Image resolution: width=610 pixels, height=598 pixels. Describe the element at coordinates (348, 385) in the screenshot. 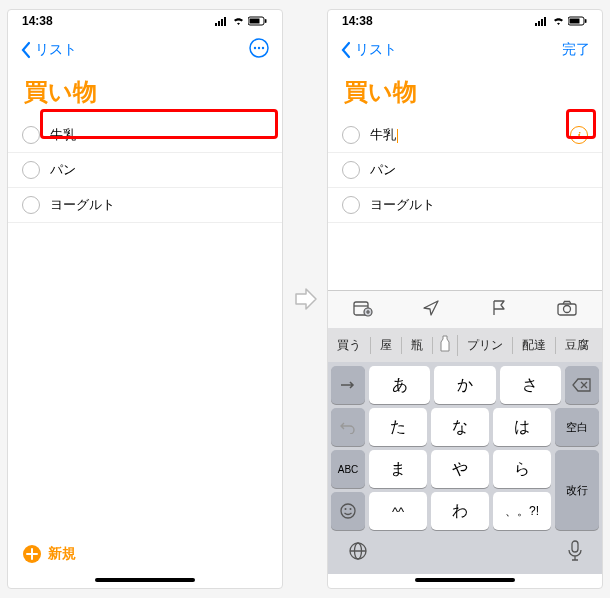

I see `key-arrow` at that location.